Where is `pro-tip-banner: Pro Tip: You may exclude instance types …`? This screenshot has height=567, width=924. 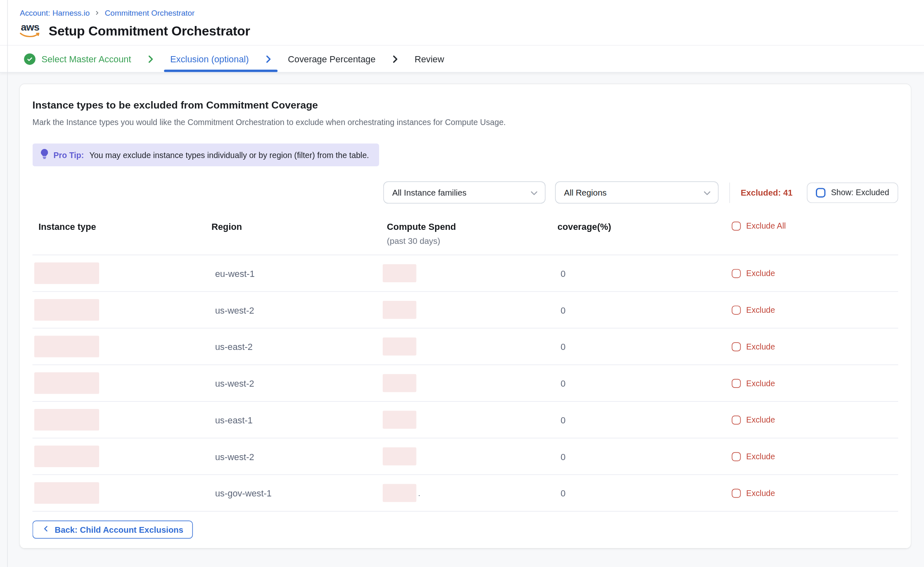 pro-tip-banner: Pro Tip: You may exclude instance types … is located at coordinates (206, 155).